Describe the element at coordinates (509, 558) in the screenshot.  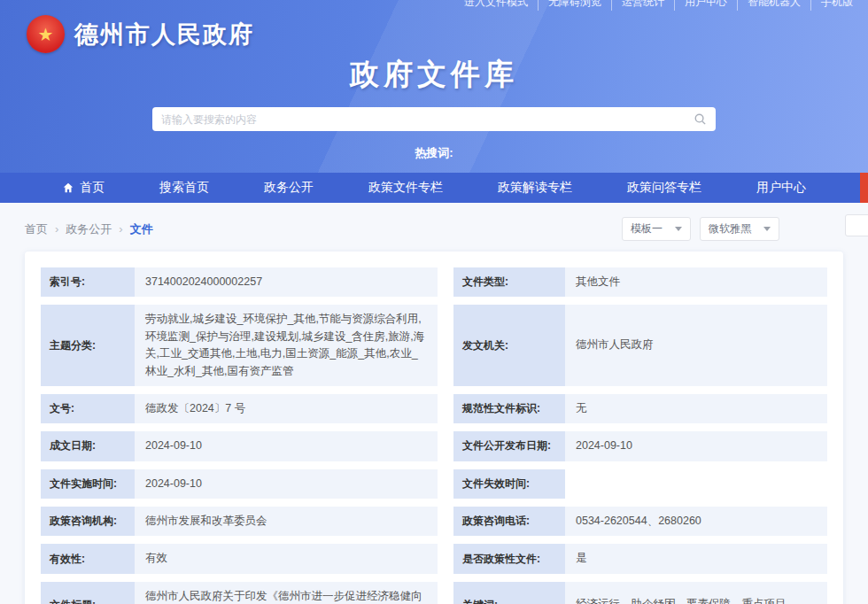
I see `field-label: 是否政策性文件:` at that location.